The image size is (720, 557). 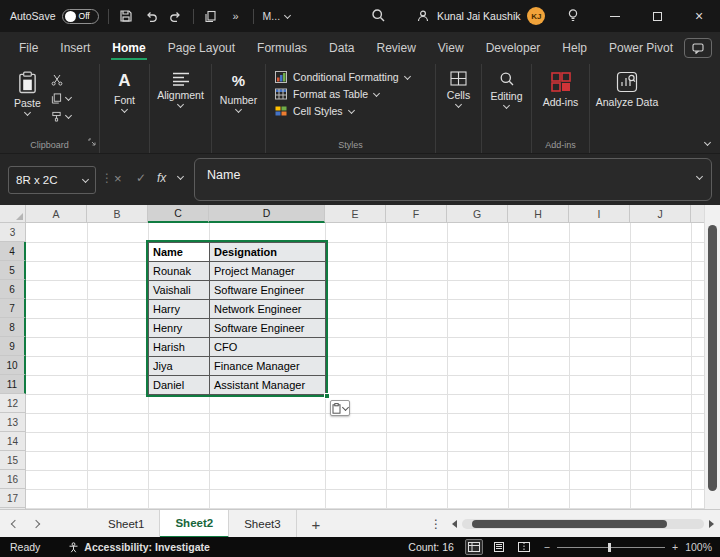 I want to click on column-header-H: H, so click(x=538, y=214).